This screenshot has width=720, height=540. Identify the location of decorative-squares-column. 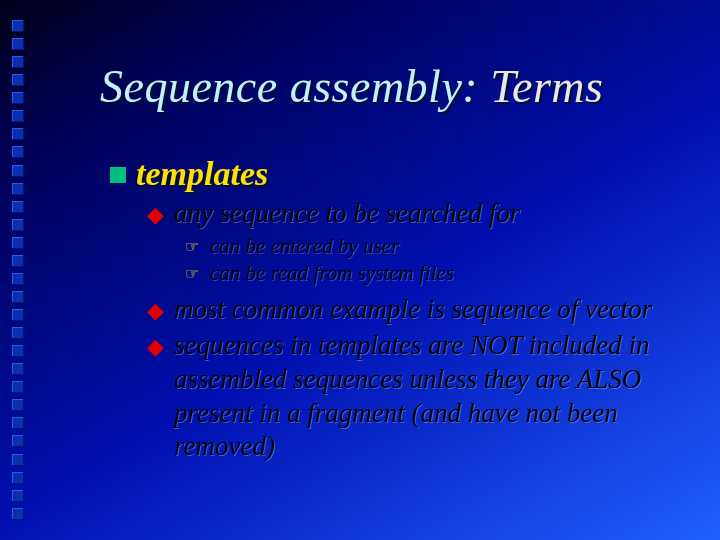
(19, 270).